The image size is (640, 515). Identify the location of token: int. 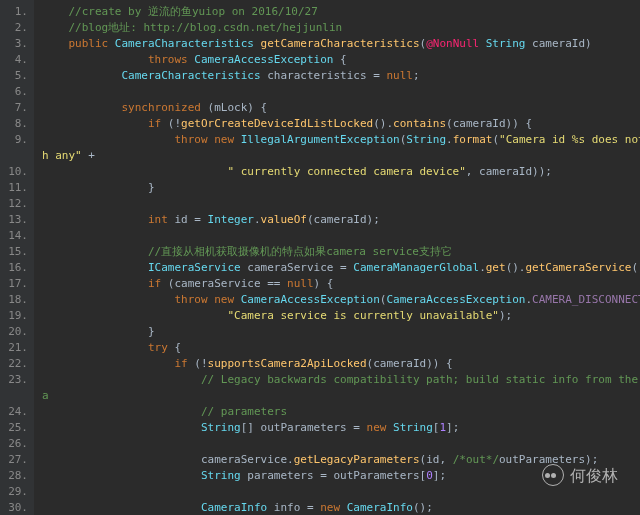
(158, 220).